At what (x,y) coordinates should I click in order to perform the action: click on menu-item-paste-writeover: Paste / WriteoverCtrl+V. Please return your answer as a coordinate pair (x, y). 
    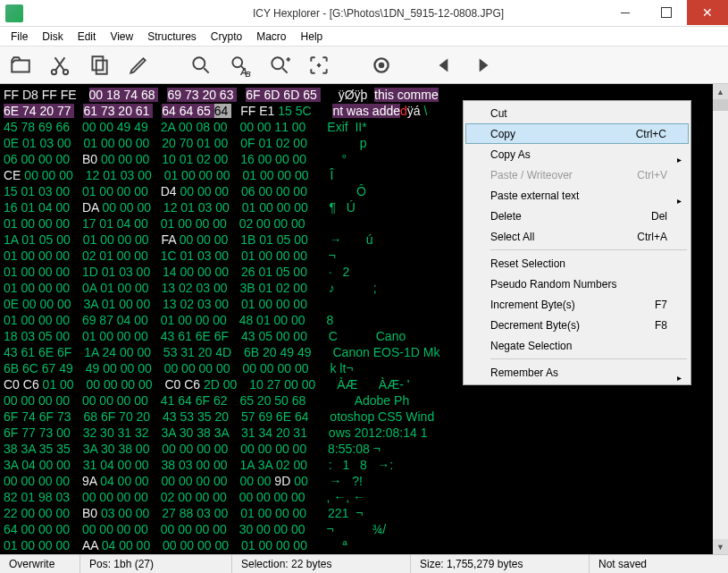
    Looking at the image, I should click on (577, 175).